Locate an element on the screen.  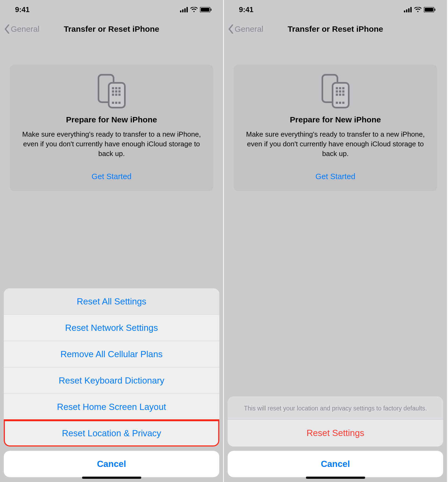
confirm-group: This will reset your location and privac… is located at coordinates (335, 421).